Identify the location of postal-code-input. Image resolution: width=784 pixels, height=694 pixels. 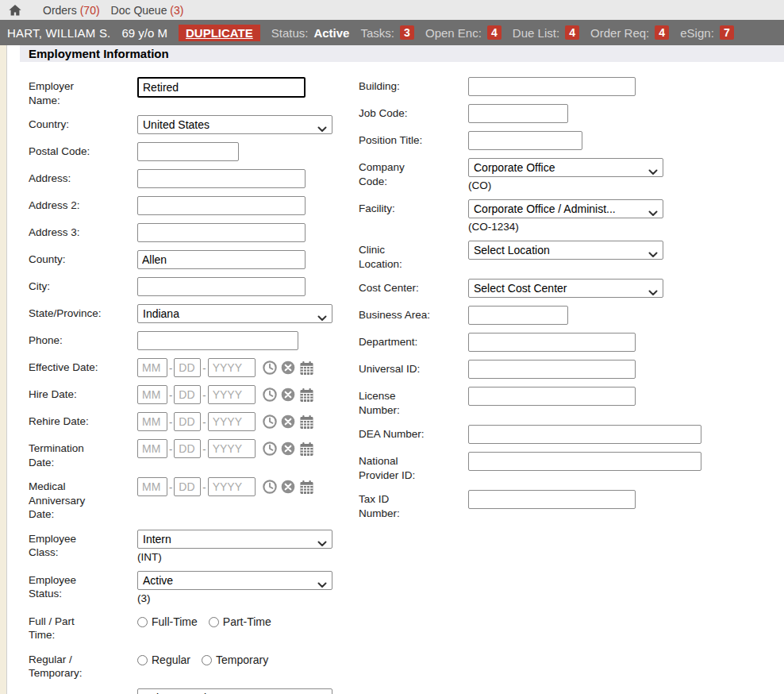
(188, 152).